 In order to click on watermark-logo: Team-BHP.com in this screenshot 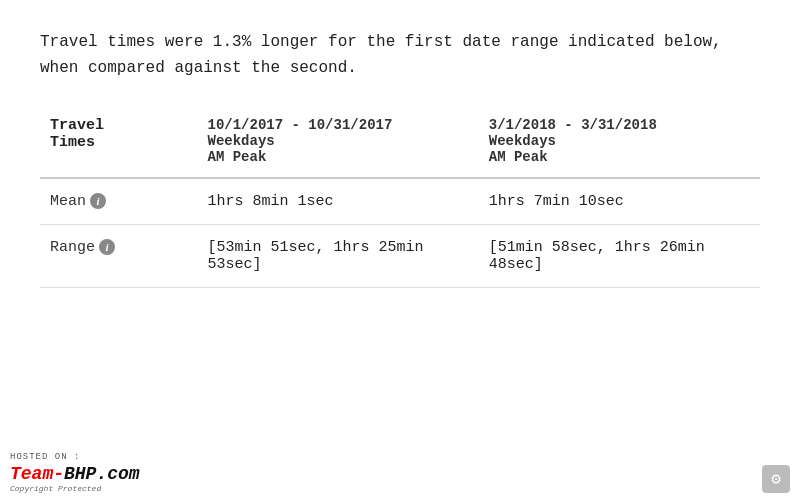, I will do `click(75, 474)`.